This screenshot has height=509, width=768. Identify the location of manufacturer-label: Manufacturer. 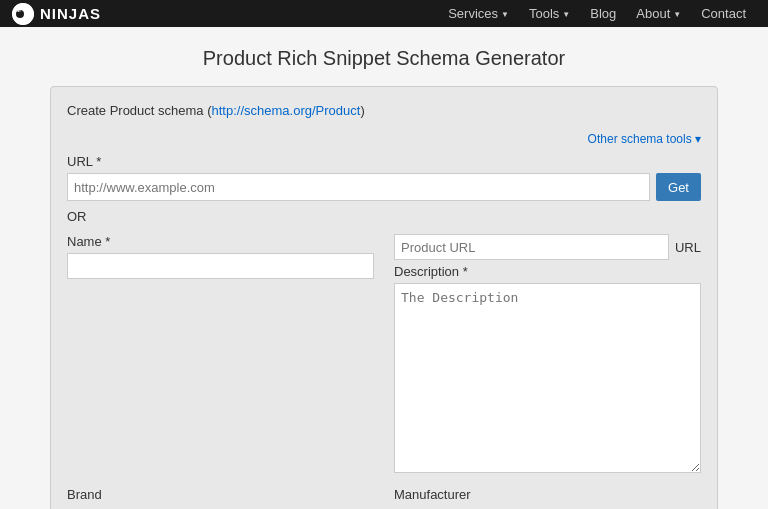
(548, 494).